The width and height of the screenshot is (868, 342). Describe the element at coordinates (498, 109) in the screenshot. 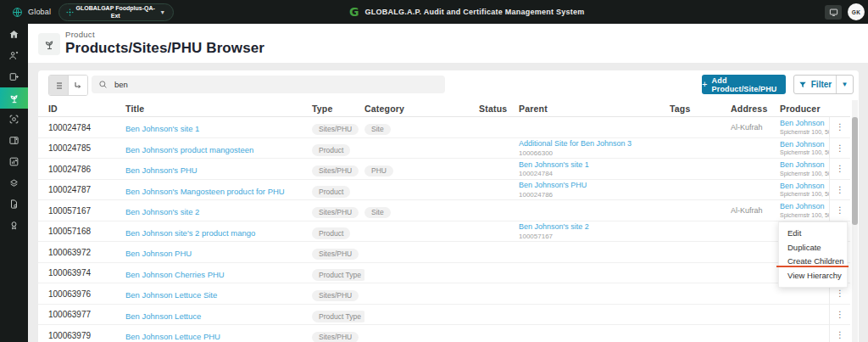

I see `col-header-status: Status` at that location.